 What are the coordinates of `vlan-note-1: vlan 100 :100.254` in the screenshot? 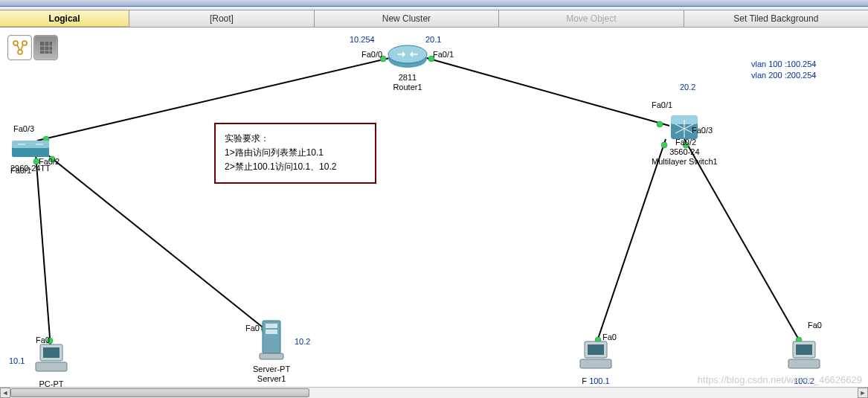 It's located at (784, 64).